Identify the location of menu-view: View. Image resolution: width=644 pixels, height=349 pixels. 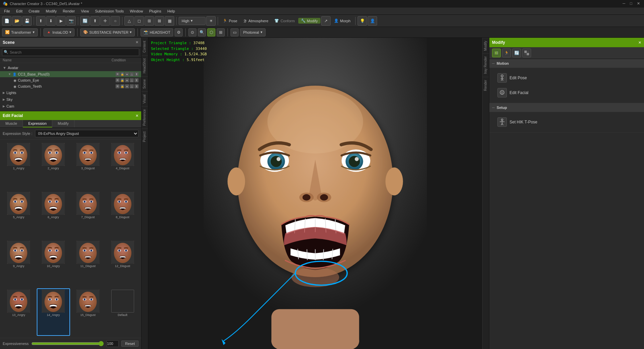
(85, 11).